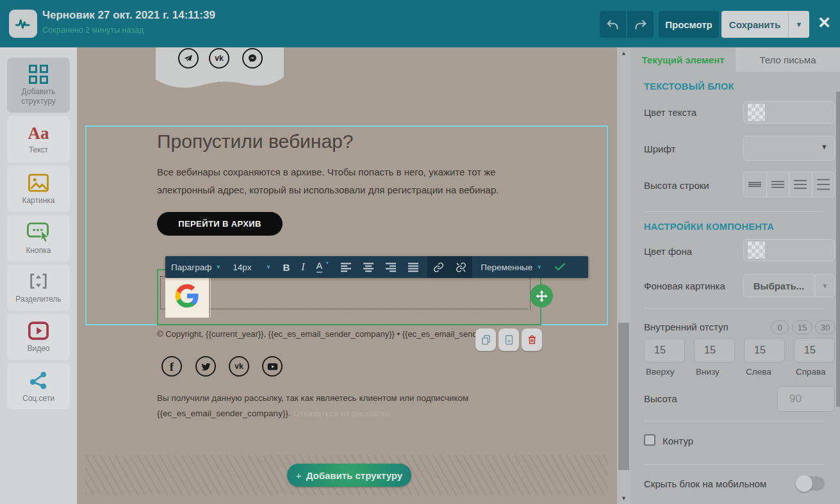 The width and height of the screenshot is (840, 504). What do you see at coordinates (206, 366) in the screenshot?
I see `twitter-icon` at bounding box center [206, 366].